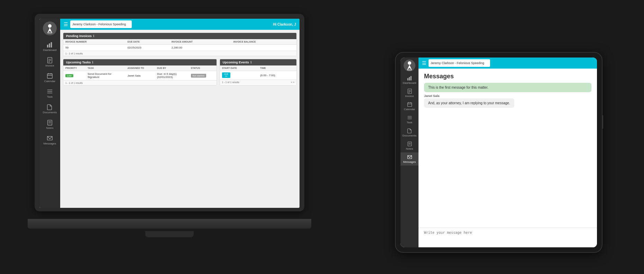 The height and width of the screenshot is (274, 644). Describe the element at coordinates (469, 103) in the screenshot. I see `message-text-received: And, as your attorney, I am replying to …` at that location.